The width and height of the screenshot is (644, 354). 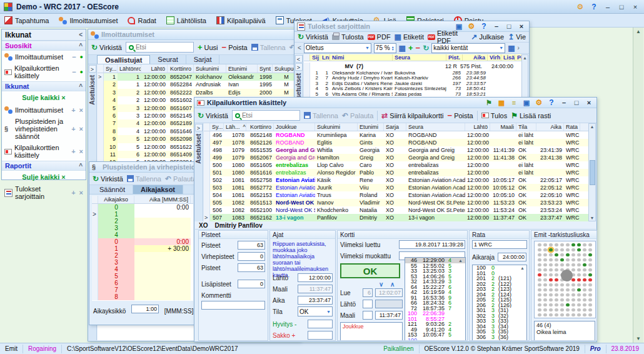 I want to click on column-header: Aika, so click(x=550, y=127).